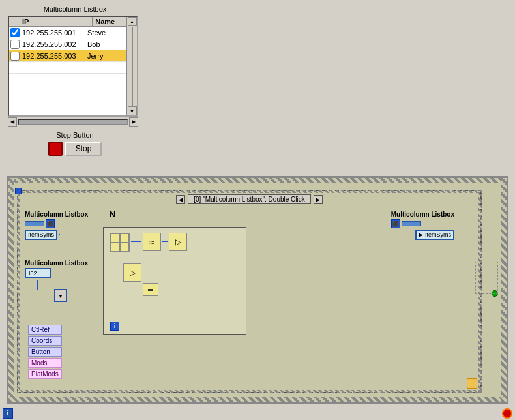 This screenshot has height=420, width=515. I want to click on ip-column-header: IP, so click(56, 22).